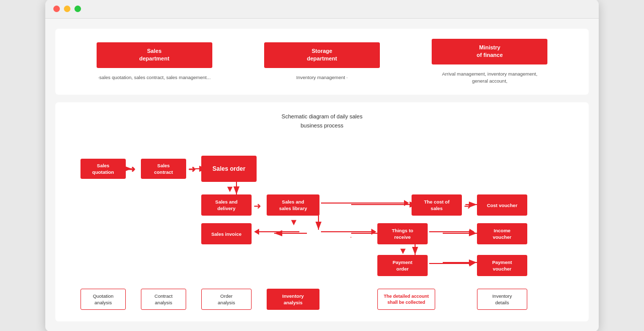 Image resolution: width=644 pixels, height=331 pixels. Describe the element at coordinates (103, 169) in the screenshot. I see `sales-quotation-box: Salesquotation` at that location.